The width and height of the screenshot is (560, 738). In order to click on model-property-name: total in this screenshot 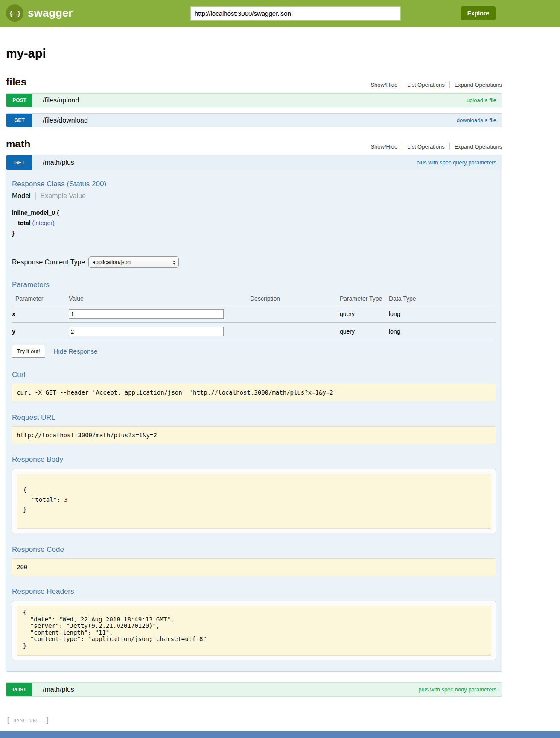, I will do `click(24, 223)`.